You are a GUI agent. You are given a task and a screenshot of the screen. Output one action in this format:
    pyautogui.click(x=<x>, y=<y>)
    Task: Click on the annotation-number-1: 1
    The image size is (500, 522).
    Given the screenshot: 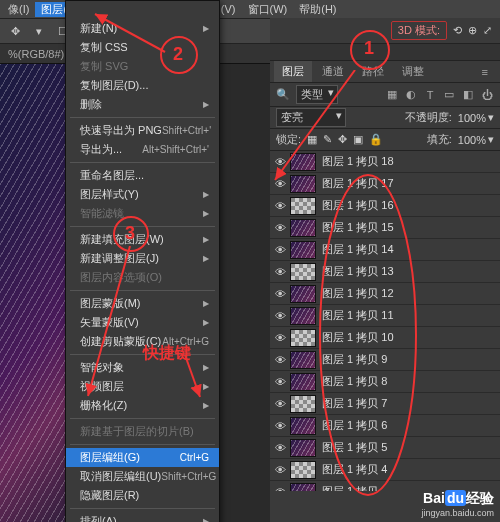 What is the action you would take?
    pyautogui.click(x=369, y=48)
    